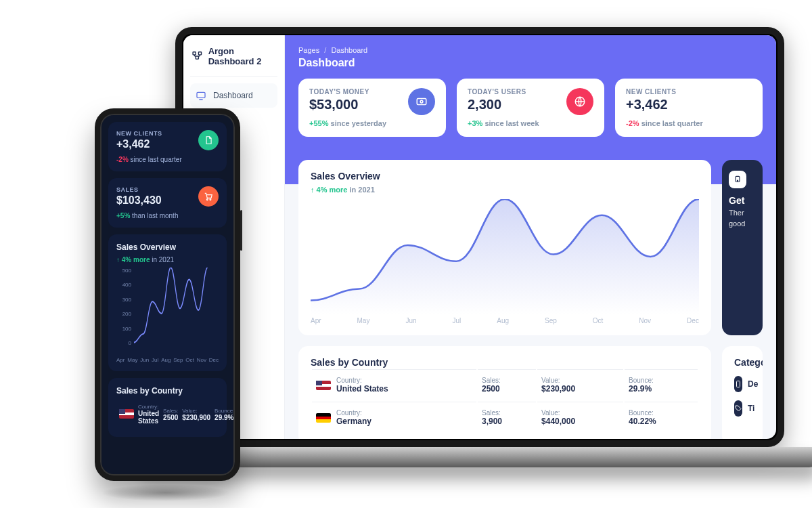  What do you see at coordinates (422, 102) in the screenshot?
I see `money-icon` at bounding box center [422, 102].